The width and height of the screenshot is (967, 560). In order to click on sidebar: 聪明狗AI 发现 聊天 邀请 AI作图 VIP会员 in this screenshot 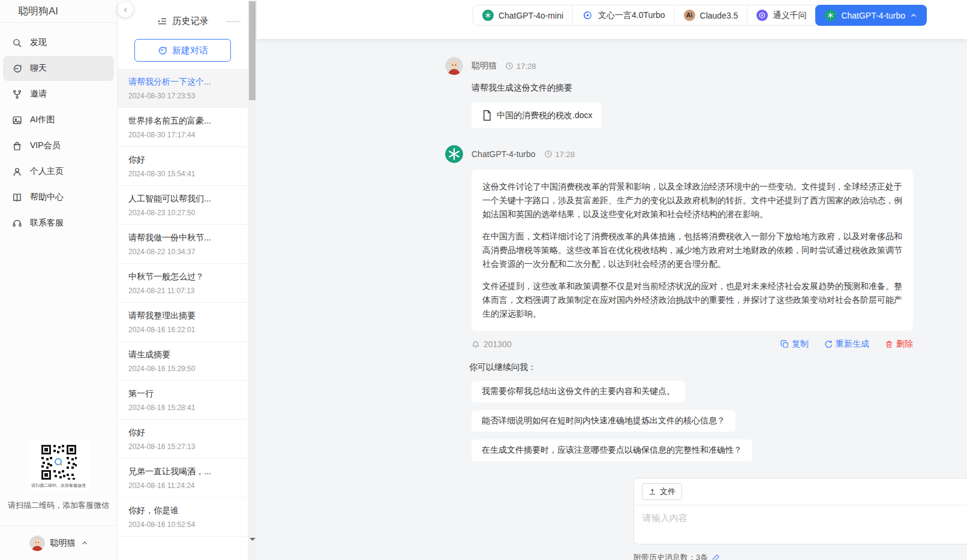, I will do `click(59, 280)`.